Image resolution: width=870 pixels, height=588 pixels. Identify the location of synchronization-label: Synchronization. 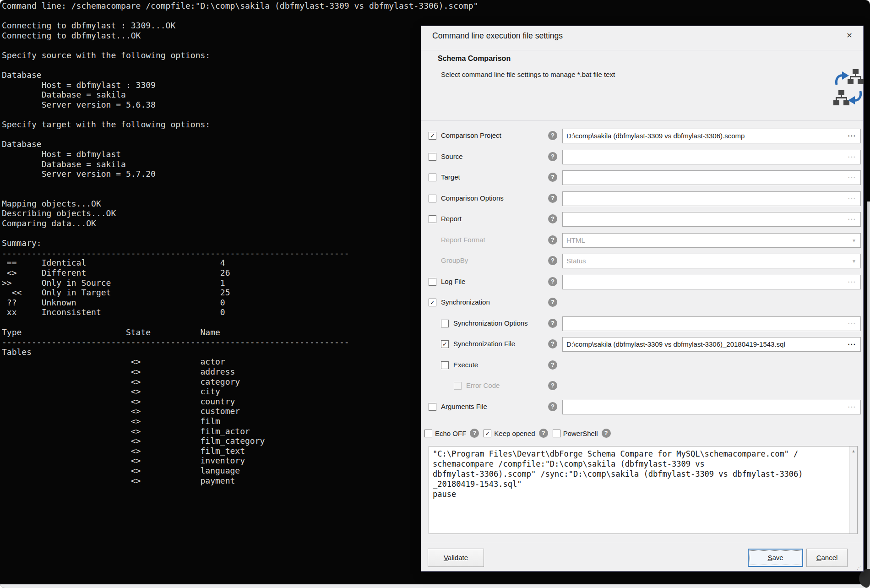
(465, 302).